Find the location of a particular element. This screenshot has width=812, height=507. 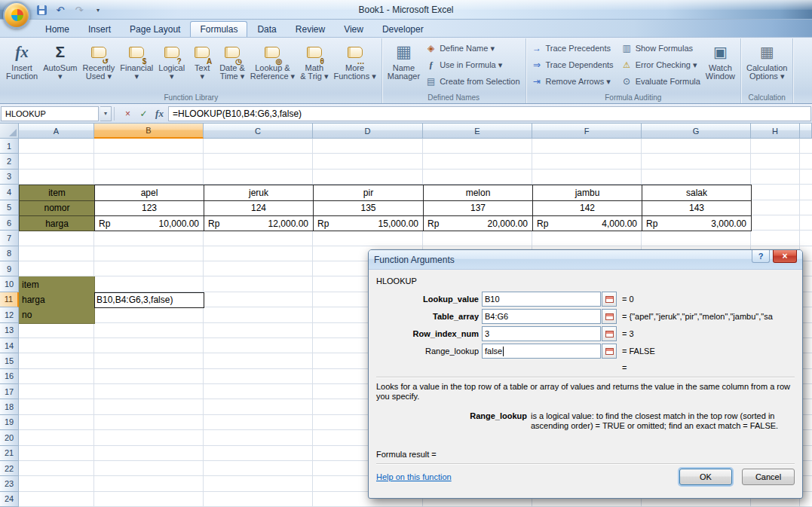

math-trig-button: θMath& Trig ▾ is located at coordinates (314, 60).